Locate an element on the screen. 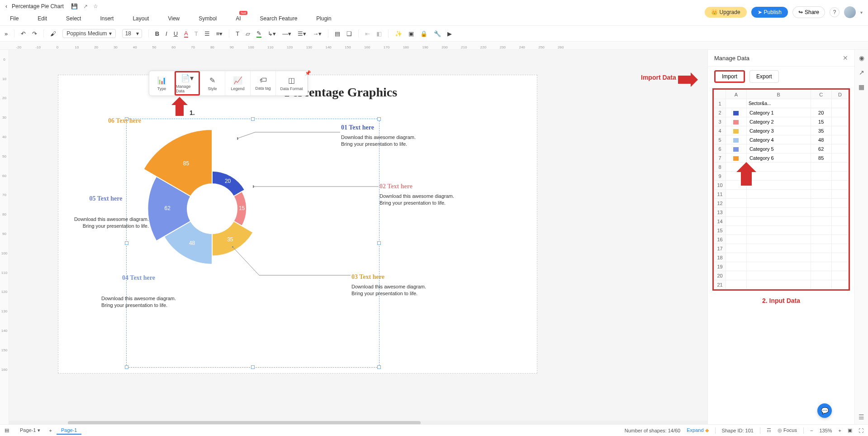 Image resolution: width=868 pixels, height=436 pixels. menu-edit: Edit is located at coordinates (43, 19).